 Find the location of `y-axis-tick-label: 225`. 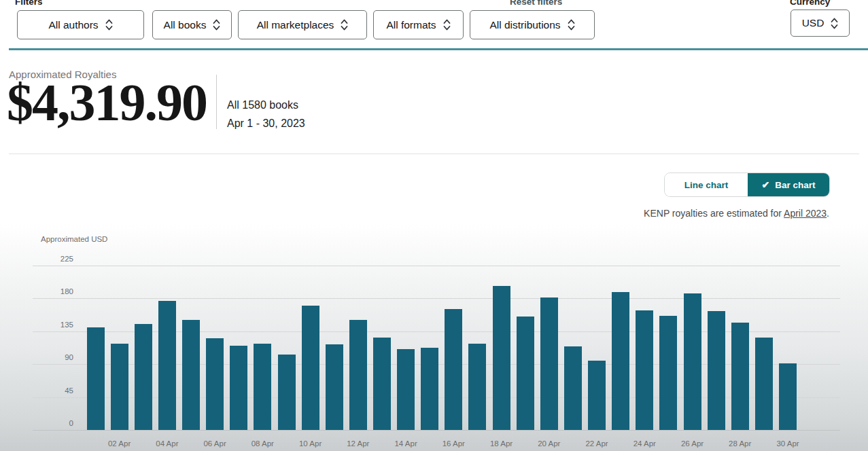

y-axis-tick-label: 225 is located at coordinates (53, 259).